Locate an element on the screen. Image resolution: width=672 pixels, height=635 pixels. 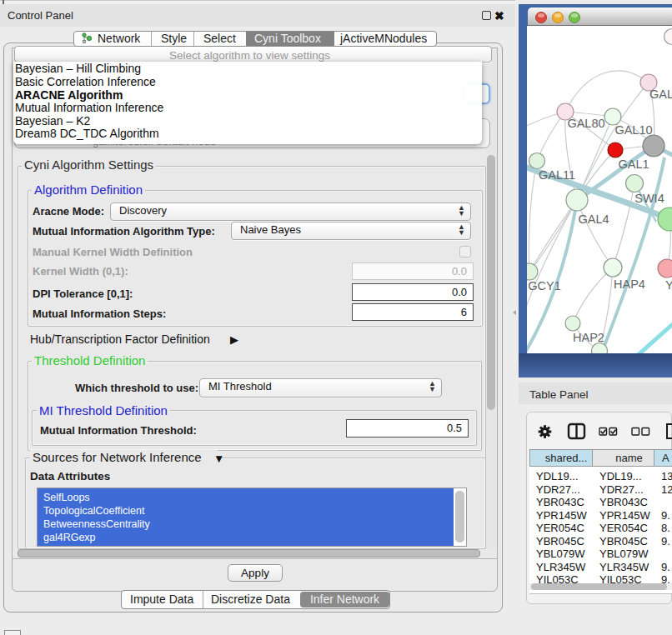
svg-text: GAL7 is located at coordinates (660, 94).